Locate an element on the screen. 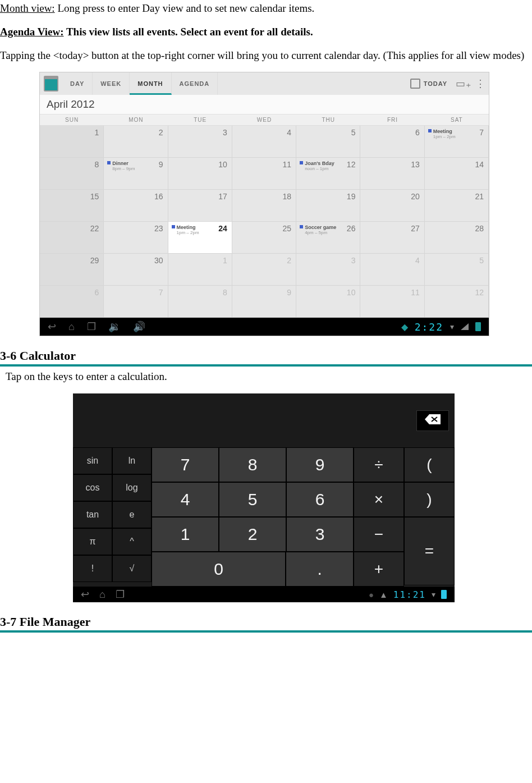  sci-key-π: π is located at coordinates (93, 542).